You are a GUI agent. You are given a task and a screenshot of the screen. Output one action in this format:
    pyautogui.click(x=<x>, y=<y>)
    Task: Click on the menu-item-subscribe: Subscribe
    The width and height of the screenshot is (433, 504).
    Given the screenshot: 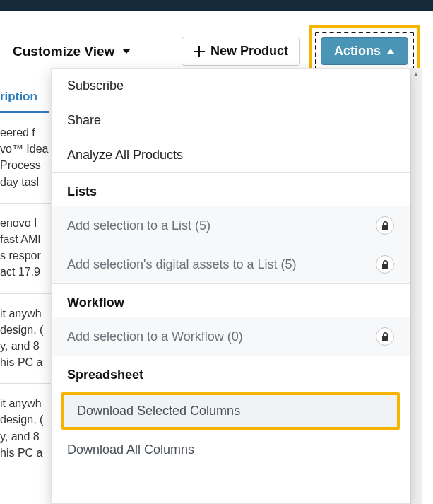 What is the action you would take?
    pyautogui.click(x=230, y=86)
    